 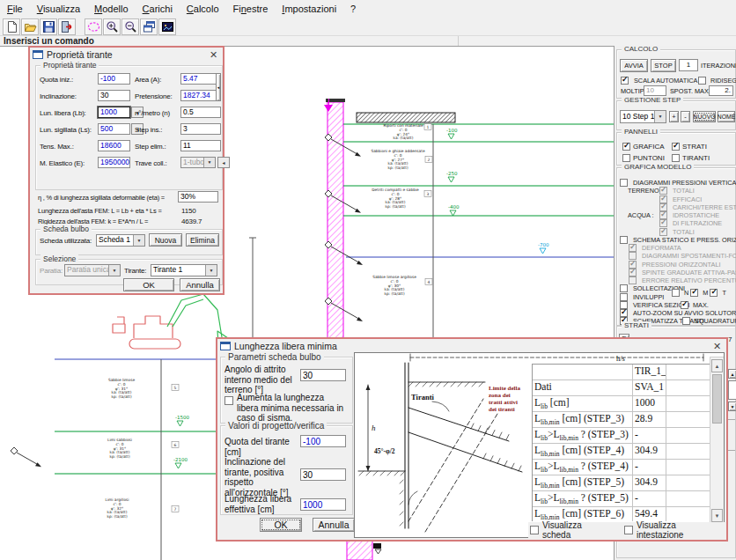 I want to click on checkbox-sollecitazioni, so click(x=623, y=289).